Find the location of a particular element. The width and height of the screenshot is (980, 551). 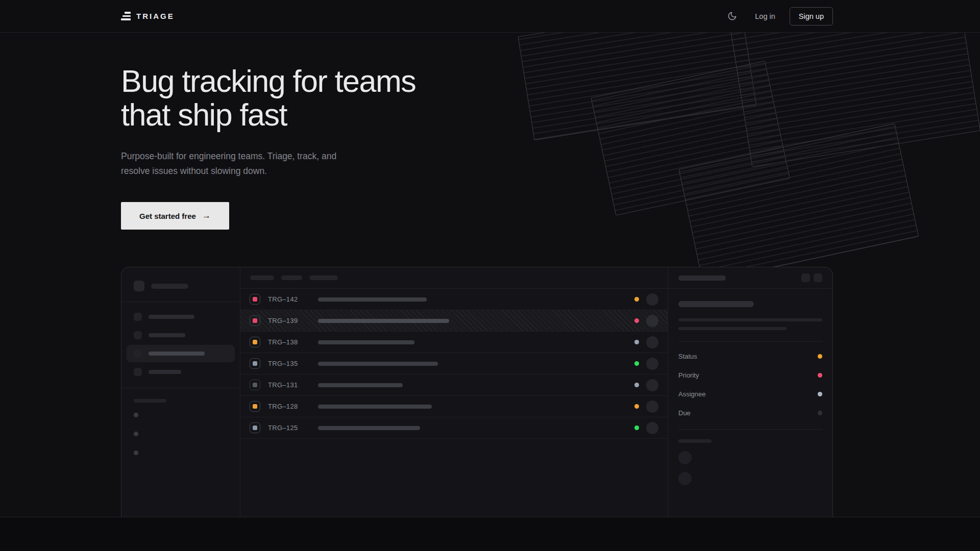

moon-icon is located at coordinates (732, 16).